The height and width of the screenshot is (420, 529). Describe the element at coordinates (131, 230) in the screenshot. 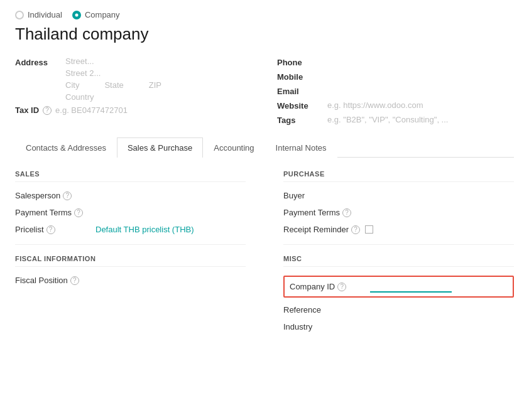

I see `pricelist-field: Pricelist ? Default THB pricelist (THB)` at that location.